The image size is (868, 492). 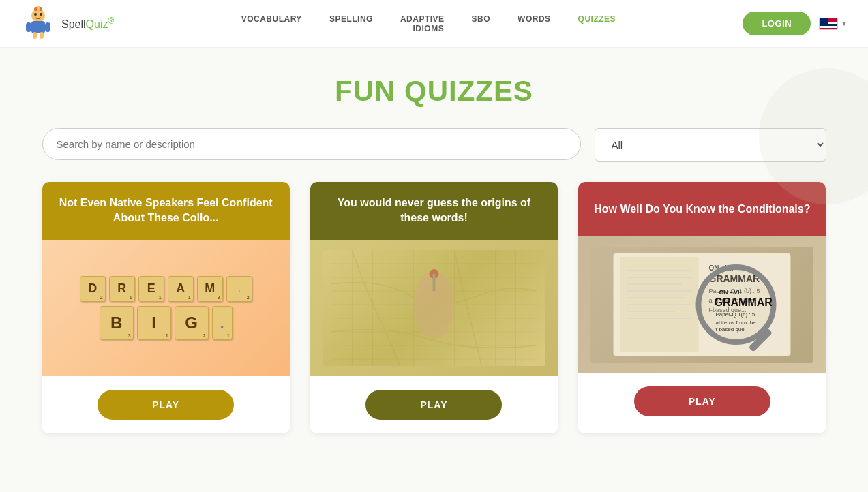 What do you see at coordinates (828, 24) in the screenshot?
I see `us-flag-icon` at bounding box center [828, 24].